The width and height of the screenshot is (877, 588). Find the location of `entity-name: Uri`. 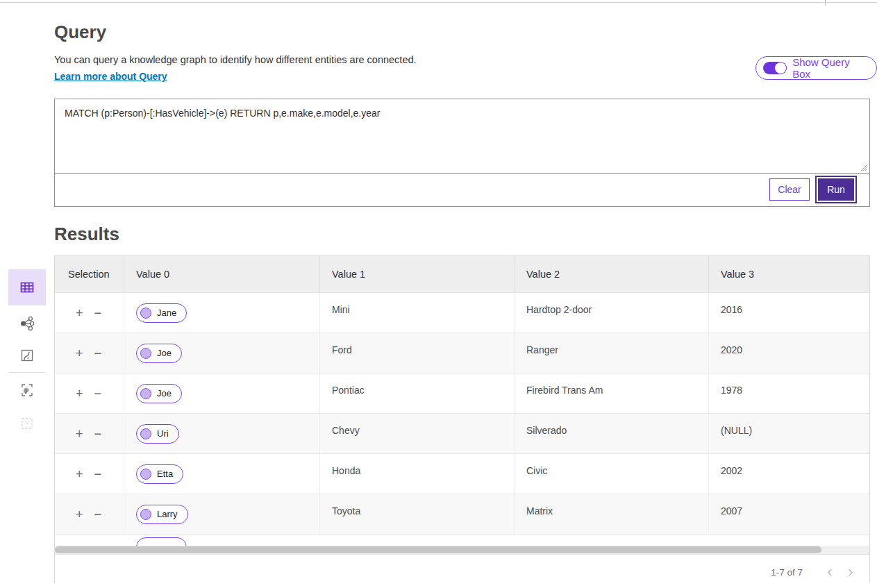

entity-name: Uri is located at coordinates (162, 433).